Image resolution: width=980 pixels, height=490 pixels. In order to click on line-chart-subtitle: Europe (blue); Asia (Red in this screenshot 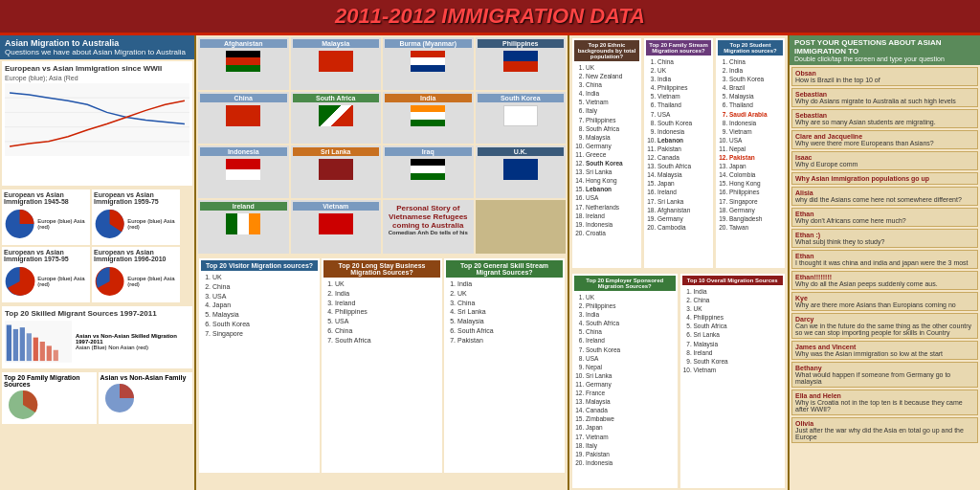, I will do `click(98, 78)`.